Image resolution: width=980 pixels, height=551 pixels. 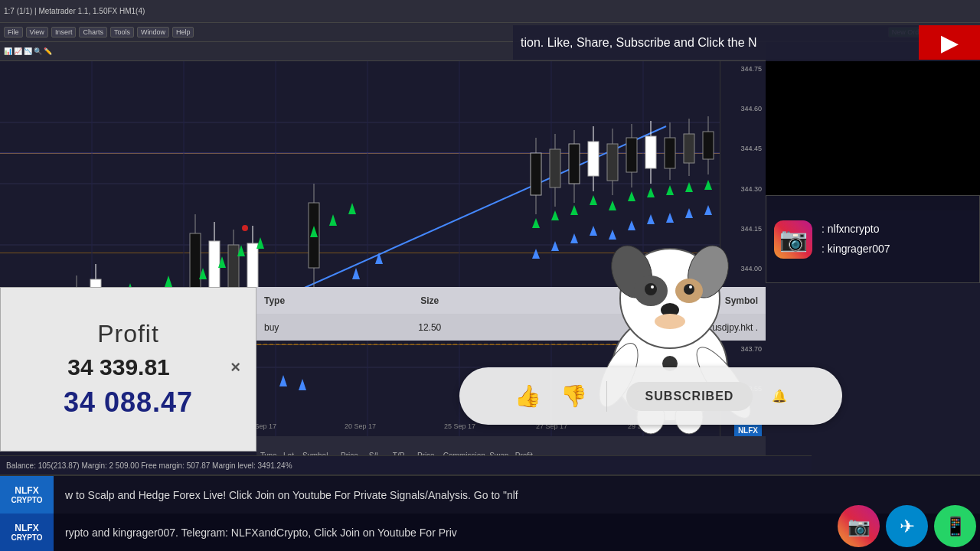 I want to click on insert-menu: Insert, so click(x=64, y=32).